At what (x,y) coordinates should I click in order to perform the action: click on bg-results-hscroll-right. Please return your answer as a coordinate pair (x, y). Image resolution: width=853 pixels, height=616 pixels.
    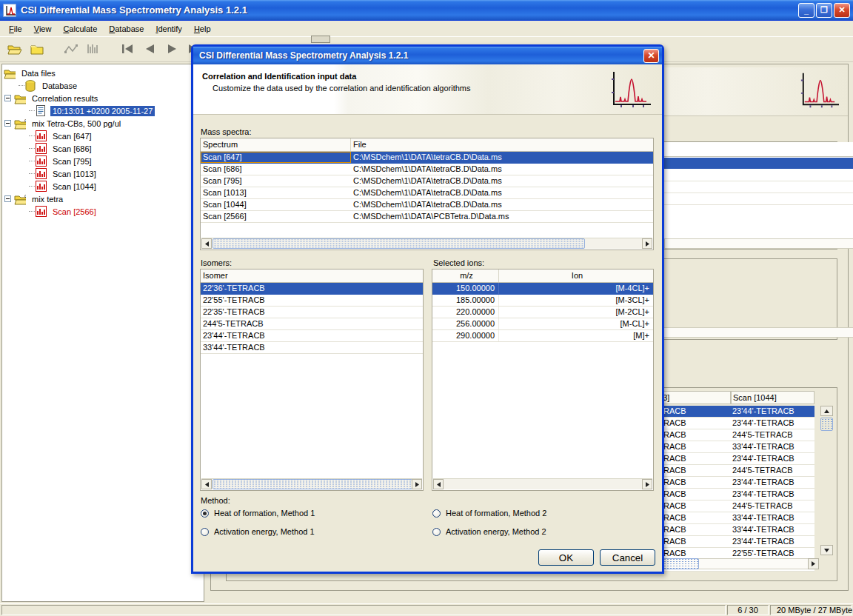
    Looking at the image, I should click on (813, 564).